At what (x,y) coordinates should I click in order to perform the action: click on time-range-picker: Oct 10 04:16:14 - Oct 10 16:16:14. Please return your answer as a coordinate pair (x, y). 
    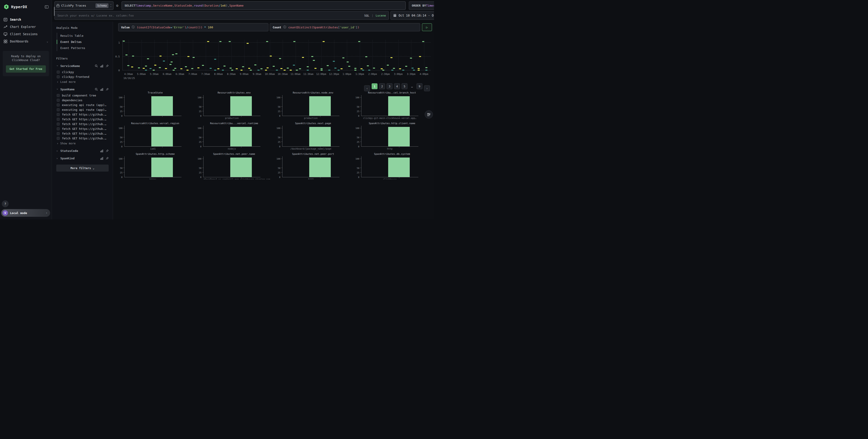
    Looking at the image, I should click on (412, 16).